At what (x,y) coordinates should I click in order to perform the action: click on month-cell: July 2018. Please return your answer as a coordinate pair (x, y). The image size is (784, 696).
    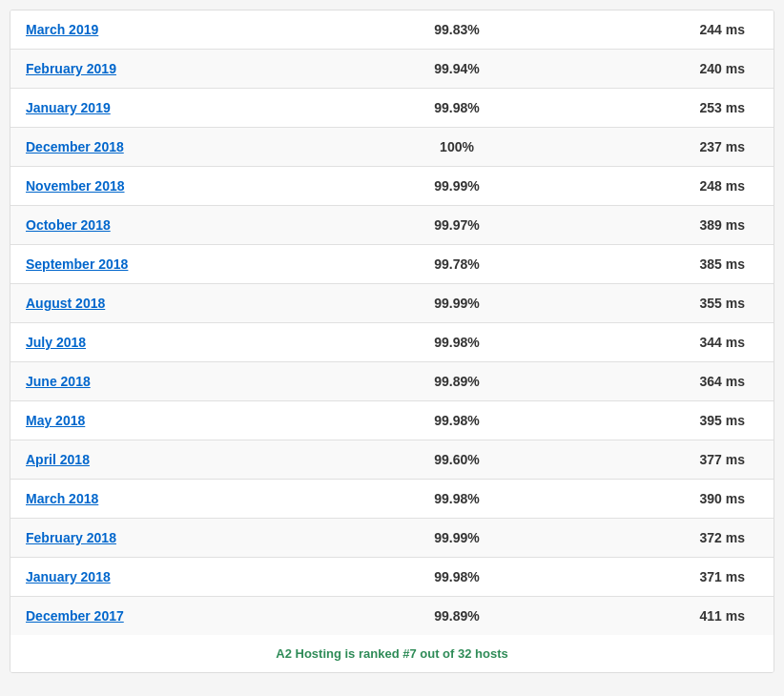
    Looking at the image, I should click on (182, 343).